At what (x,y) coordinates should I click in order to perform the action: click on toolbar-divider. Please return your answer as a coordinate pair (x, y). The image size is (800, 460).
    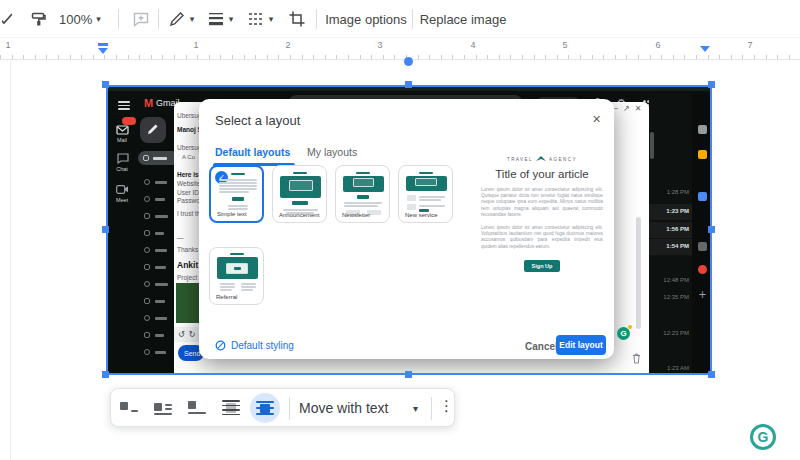
    Looking at the image, I should click on (158, 19).